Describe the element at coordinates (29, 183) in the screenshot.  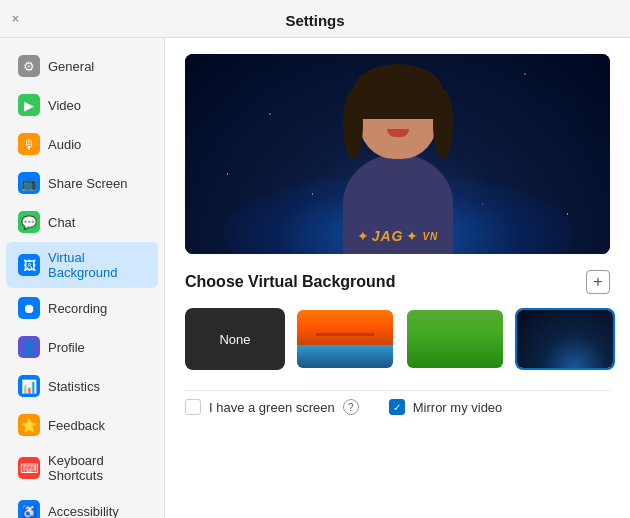
I see `sharescreen-icon: 📺` at that location.